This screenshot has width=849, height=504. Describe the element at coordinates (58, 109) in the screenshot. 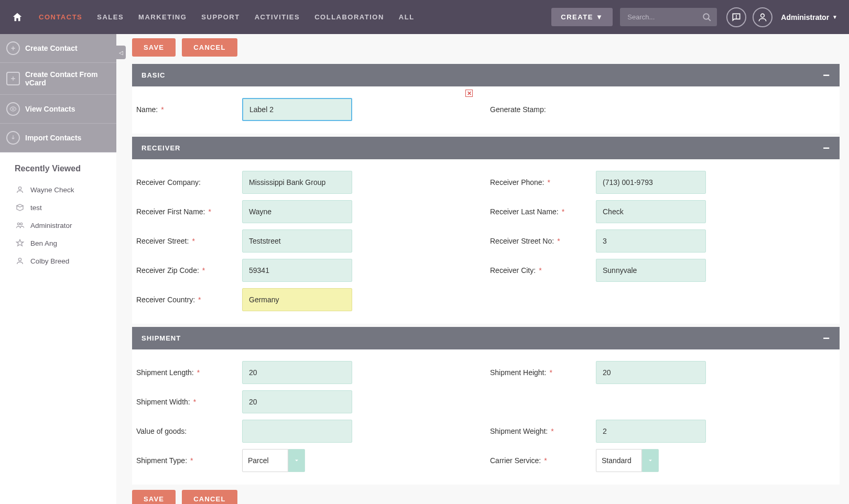

I see `sidebar-view-contacts: View Contacts` at that location.